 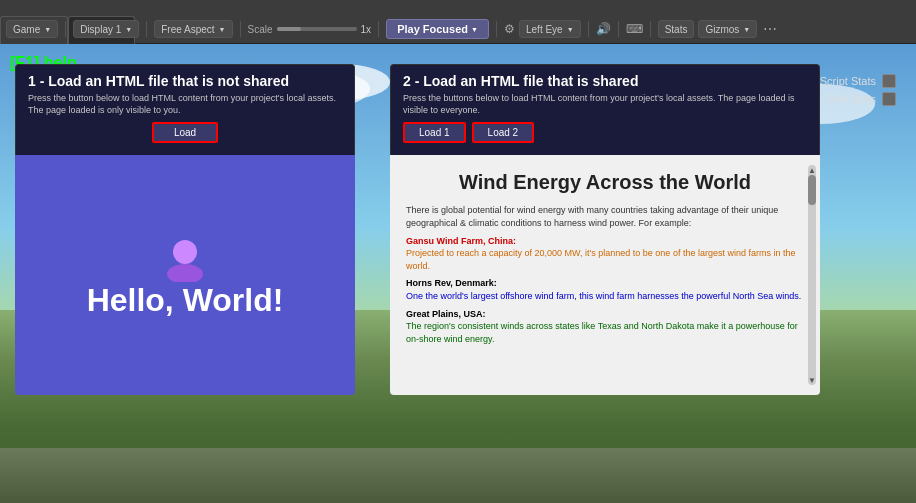 I want to click on aspect-label: Free Aspect, so click(x=188, y=30).